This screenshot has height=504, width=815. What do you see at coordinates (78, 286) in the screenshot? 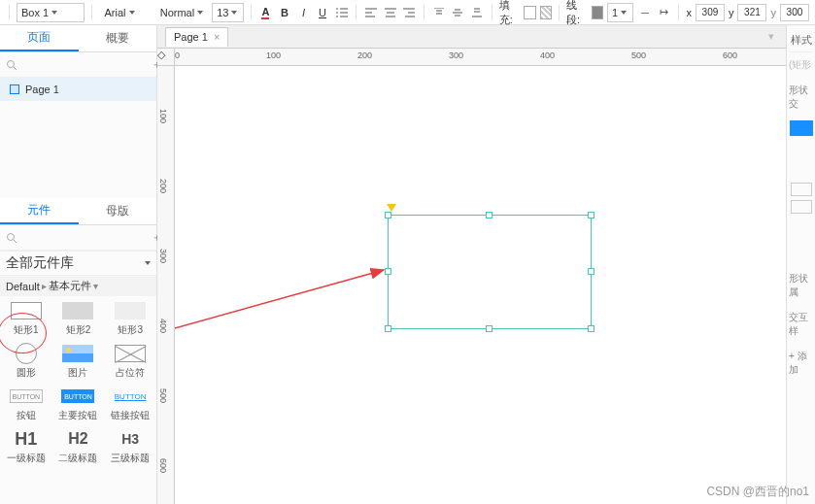
I see `library-breadcrumb: Default ▸ 基本元件 ▾` at bounding box center [78, 286].